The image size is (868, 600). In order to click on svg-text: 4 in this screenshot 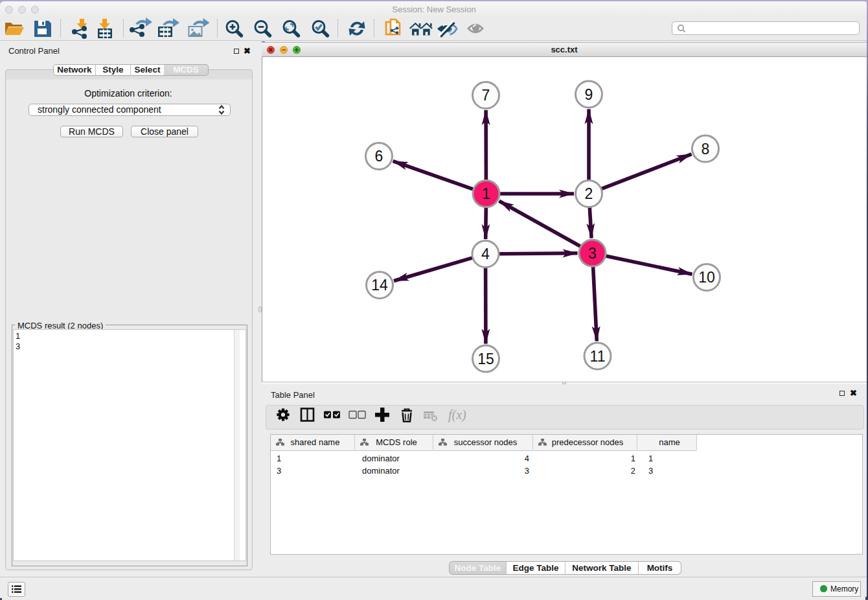, I will do `click(486, 254)`.